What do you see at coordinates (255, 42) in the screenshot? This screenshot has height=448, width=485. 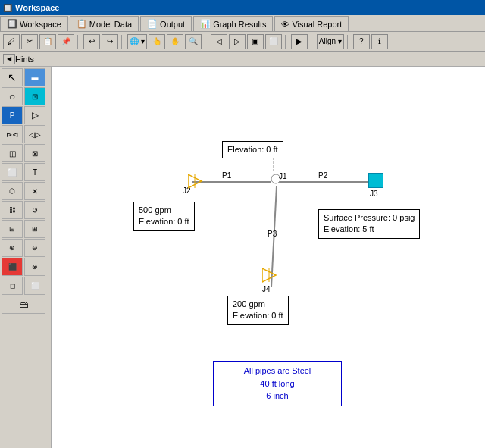 I see `toolbar-btn-sq1: ▣` at bounding box center [255, 42].